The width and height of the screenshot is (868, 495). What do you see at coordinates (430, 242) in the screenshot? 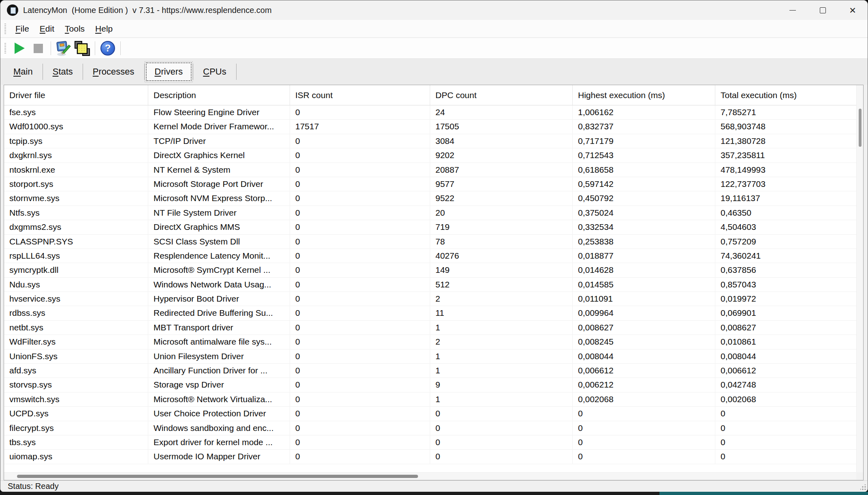
I see `table-row: CLASSPNP.SYSSCSI Class System Dll0780,25…` at bounding box center [430, 242].